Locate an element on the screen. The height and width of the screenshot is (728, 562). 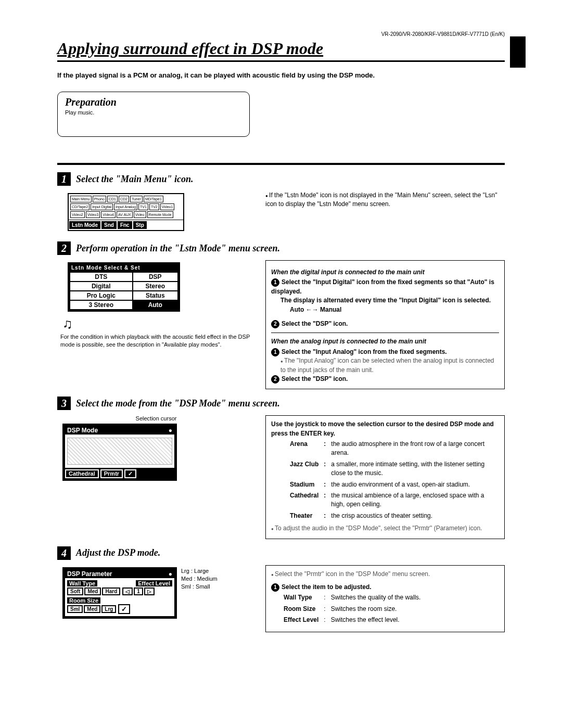
analog-s1: Select the "Input Analog" icon from the … is located at coordinates (364, 352).